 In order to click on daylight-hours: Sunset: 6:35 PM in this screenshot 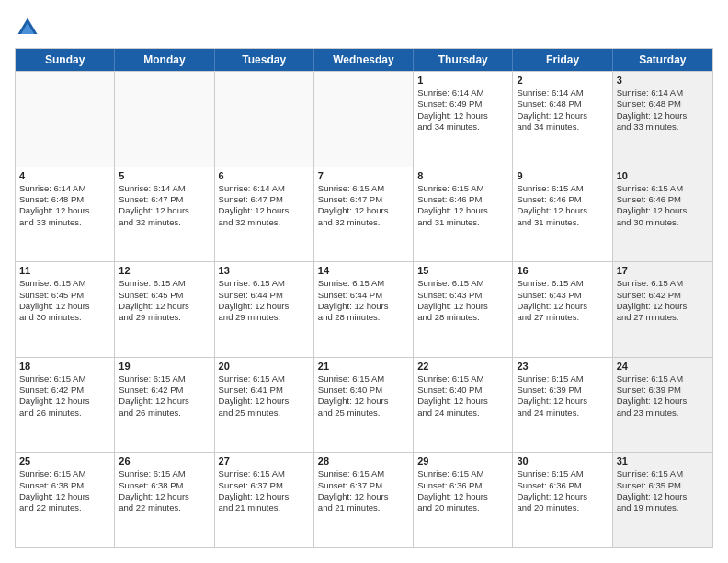, I will do `click(663, 486)`.